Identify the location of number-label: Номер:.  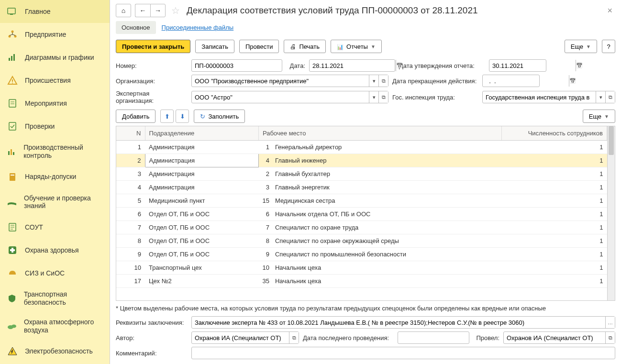
(152, 66).